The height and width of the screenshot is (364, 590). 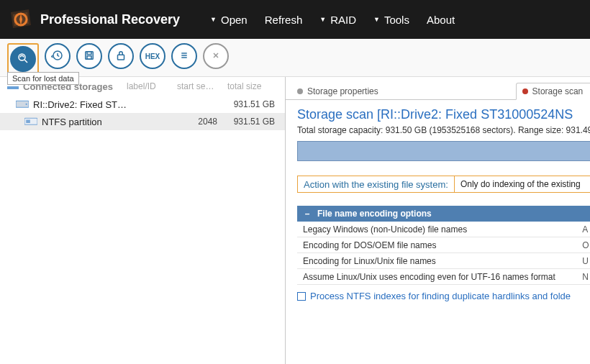 I want to click on col-size: total size, so click(x=256, y=86).